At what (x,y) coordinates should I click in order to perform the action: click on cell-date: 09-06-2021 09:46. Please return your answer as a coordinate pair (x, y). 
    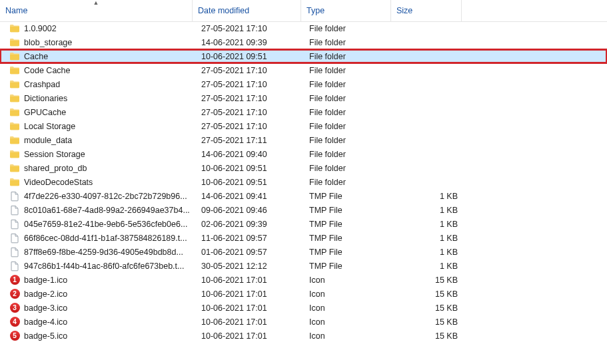
    Looking at the image, I should click on (250, 210).